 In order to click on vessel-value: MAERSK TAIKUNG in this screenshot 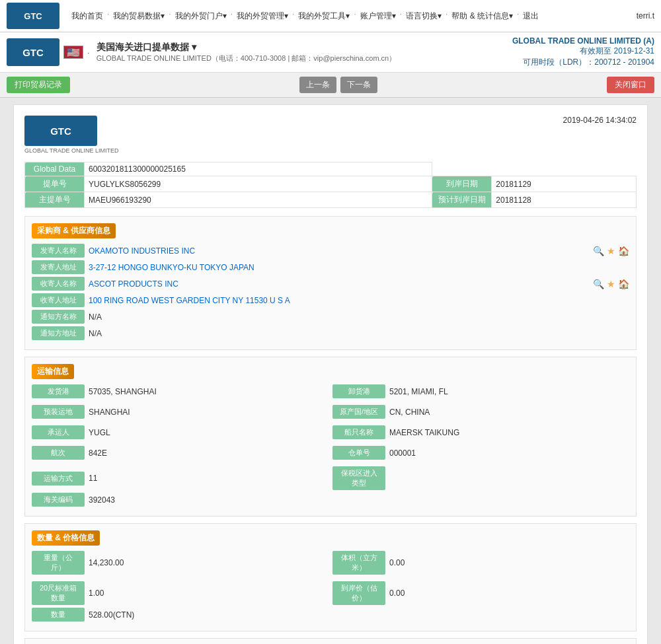, I will do `click(509, 433)`.